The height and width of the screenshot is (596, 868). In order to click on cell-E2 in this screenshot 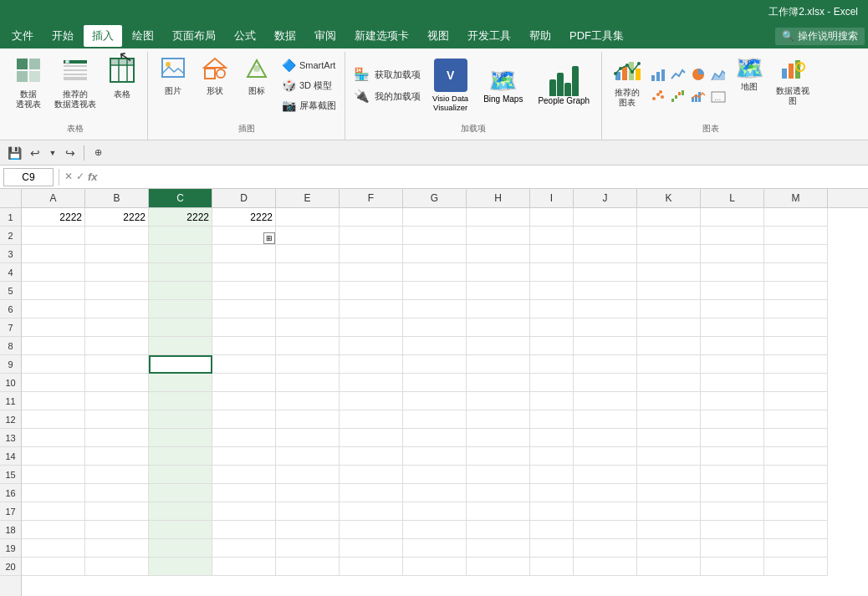, I will do `click(308, 236)`.